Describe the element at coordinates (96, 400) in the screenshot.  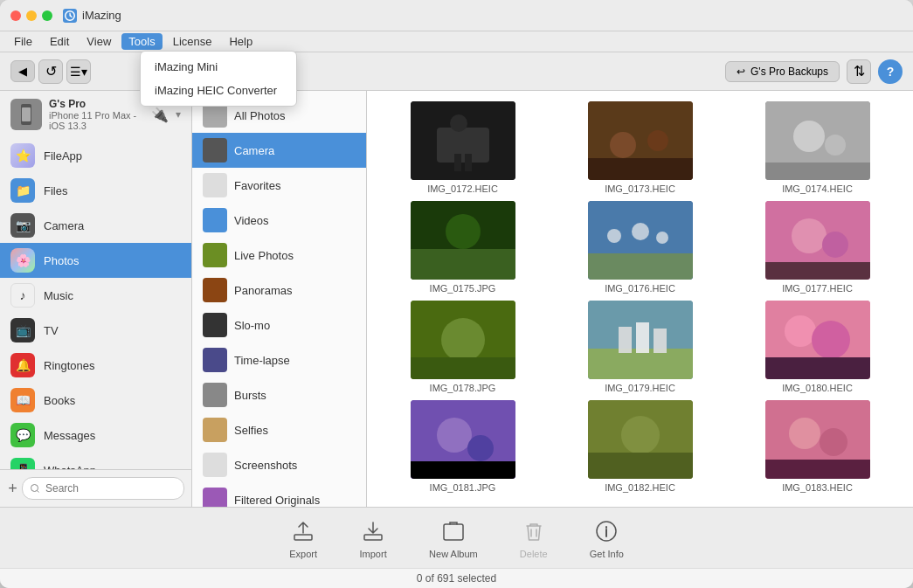
I see `sidebar-item-books: 📖 Books` at that location.